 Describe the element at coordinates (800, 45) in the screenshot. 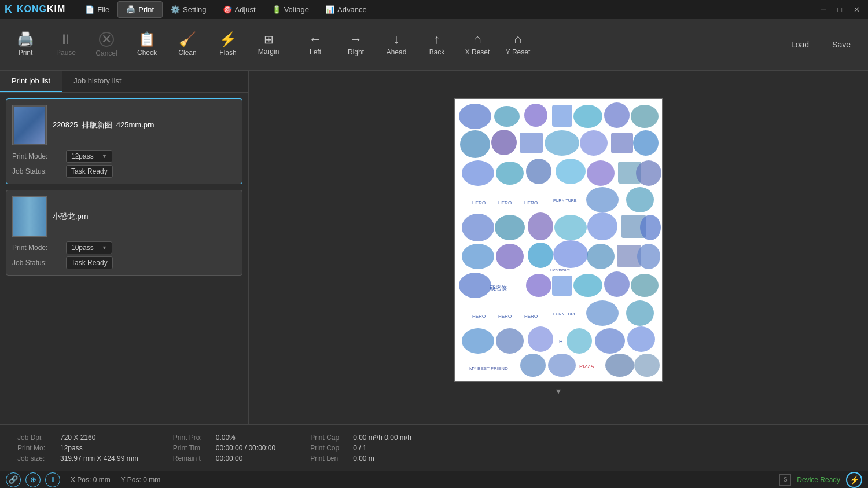

I see `load-button: Load` at that location.